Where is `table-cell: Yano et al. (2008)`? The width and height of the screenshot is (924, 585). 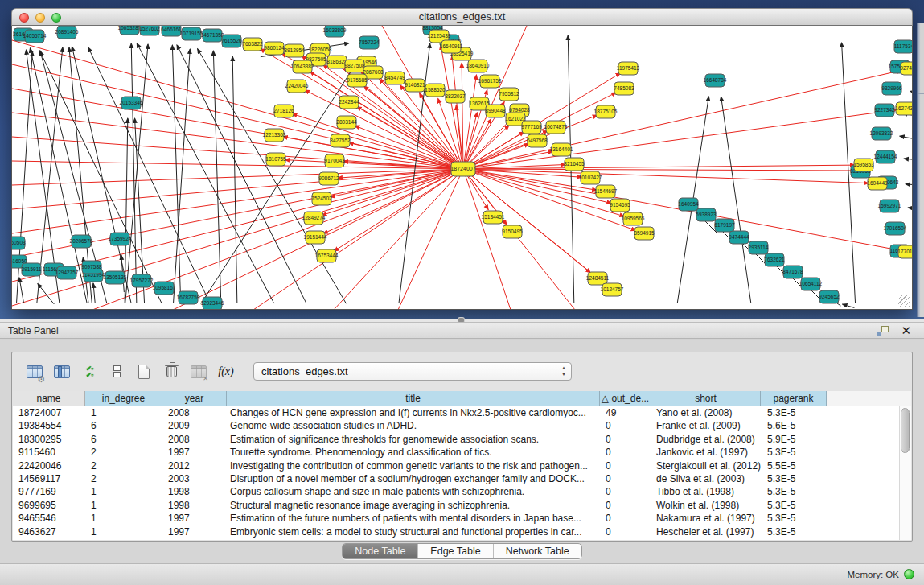 table-cell: Yano et al. (2008) is located at coordinates (706, 413).